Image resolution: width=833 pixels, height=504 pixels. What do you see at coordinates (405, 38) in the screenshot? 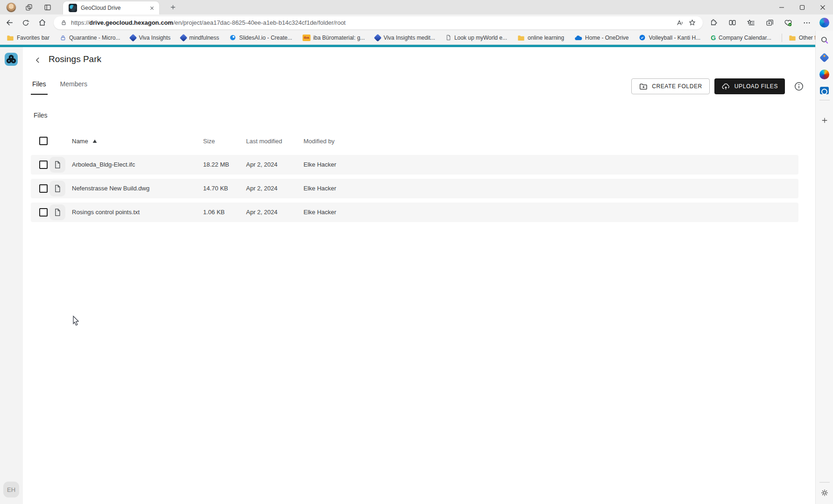
I see `favorite-item: Viva Insights medit...` at bounding box center [405, 38].